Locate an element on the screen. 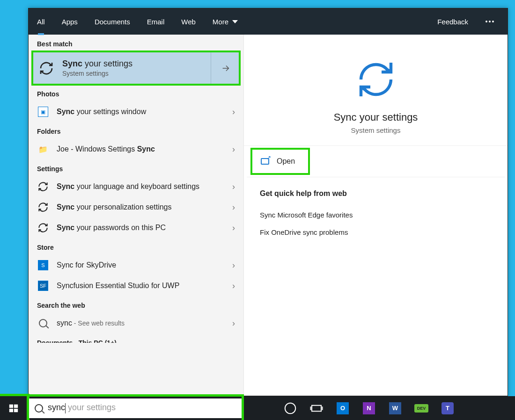 The height and width of the screenshot is (420, 515). section-settings: Settings is located at coordinates (136, 168).